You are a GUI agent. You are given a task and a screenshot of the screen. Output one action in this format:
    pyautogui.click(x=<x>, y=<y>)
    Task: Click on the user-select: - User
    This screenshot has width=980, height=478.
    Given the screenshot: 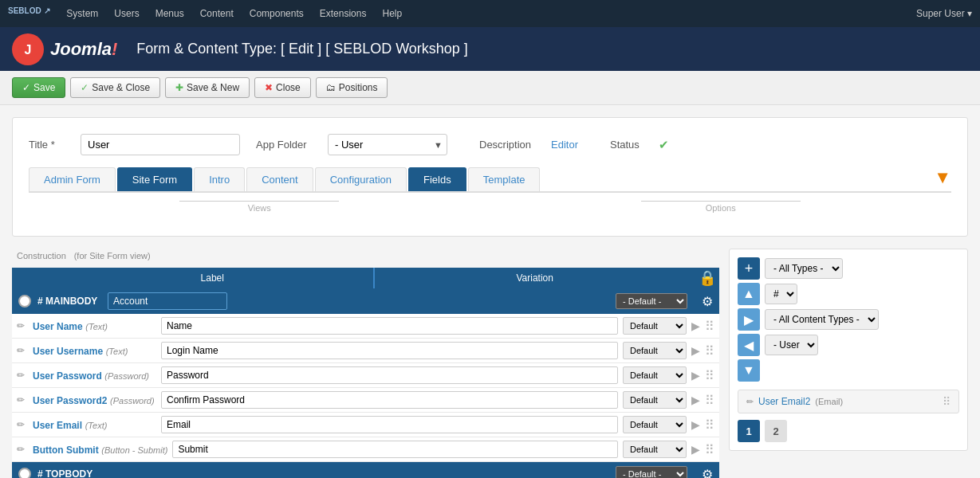 What is the action you would take?
    pyautogui.click(x=791, y=345)
    